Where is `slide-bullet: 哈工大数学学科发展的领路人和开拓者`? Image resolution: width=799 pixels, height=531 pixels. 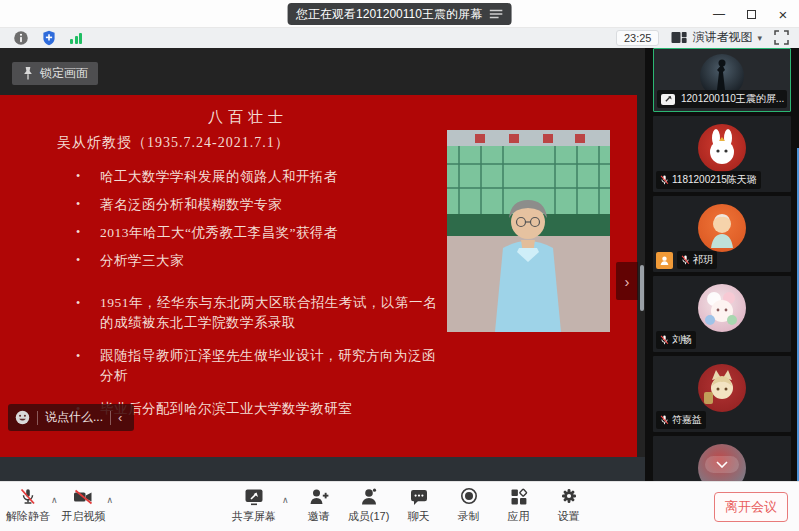
slide-bullet: 哈工大数学学科发展的领路人和开拓者 is located at coordinates (262, 176).